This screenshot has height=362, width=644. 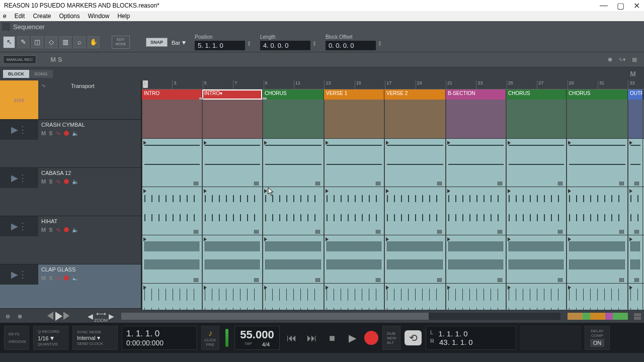 I want to click on arrangement-block: B-SECTION, so click(x=476, y=95).